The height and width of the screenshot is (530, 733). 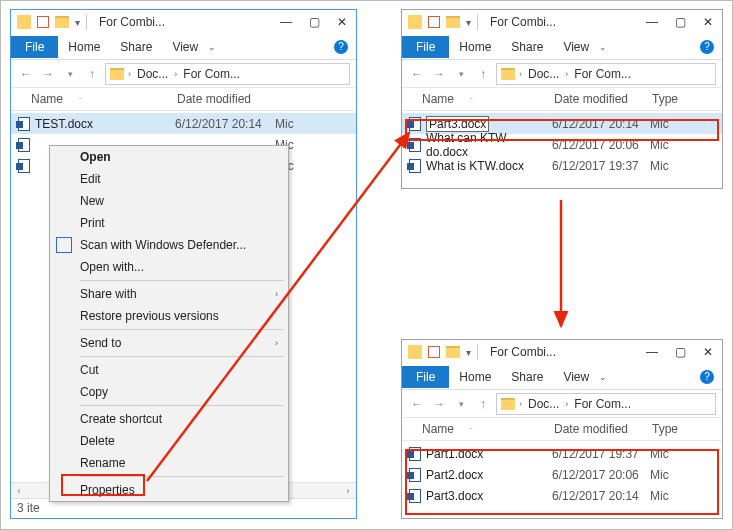 What do you see at coordinates (24, 124) in the screenshot?
I see `docx-icon` at bounding box center [24, 124].